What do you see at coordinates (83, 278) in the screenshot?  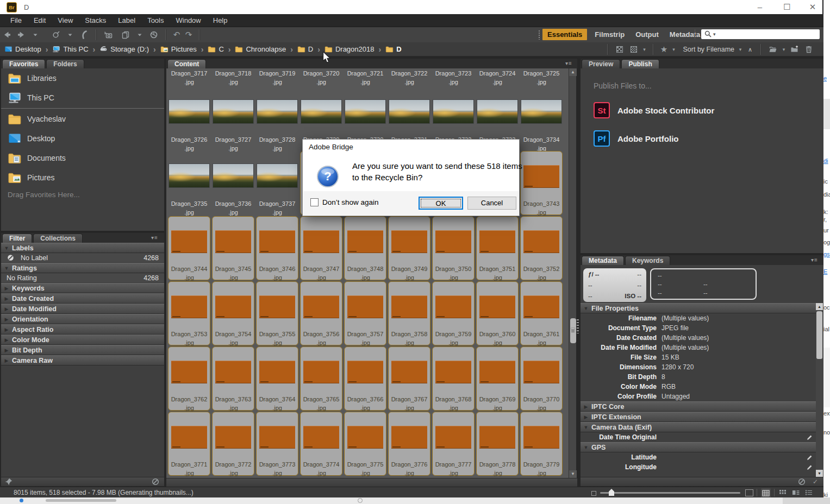 I see `filter-item-no-rating: No Rating4268` at bounding box center [83, 278].